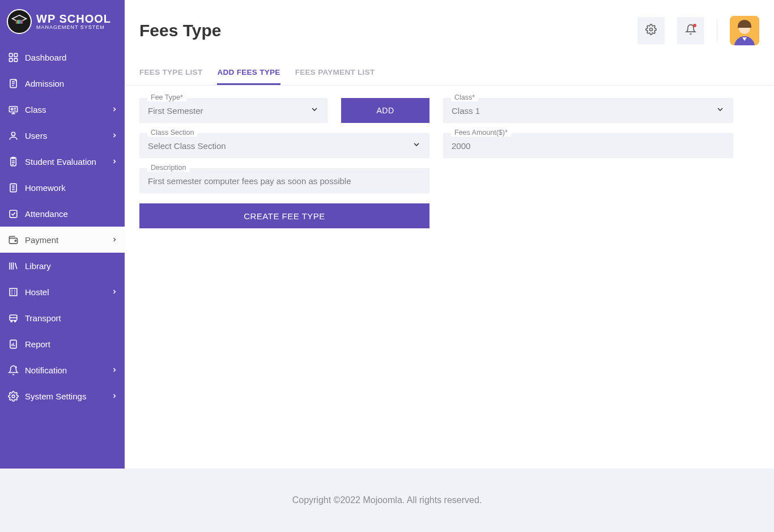 Image resolution: width=774 pixels, height=532 pixels. What do you see at coordinates (71, 318) in the screenshot?
I see `sidebar-item-label: Transport` at bounding box center [71, 318].